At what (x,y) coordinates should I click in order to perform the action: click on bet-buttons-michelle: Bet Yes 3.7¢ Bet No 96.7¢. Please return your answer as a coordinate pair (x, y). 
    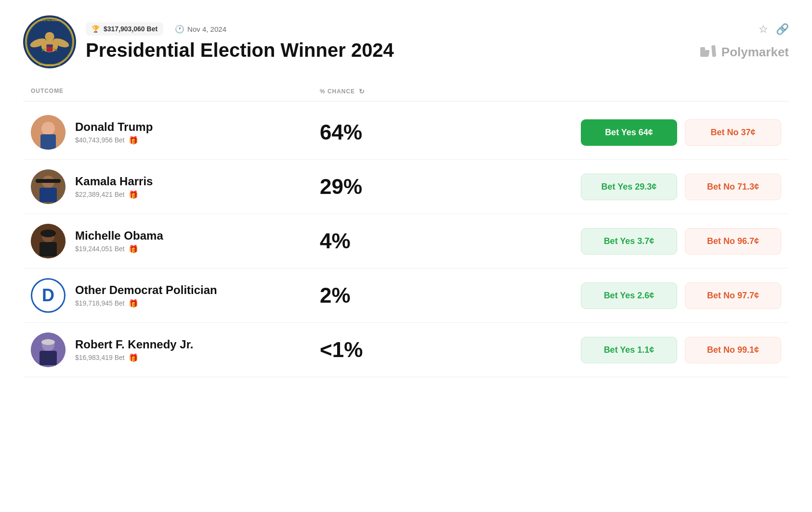
    Looking at the image, I should click on (599, 242).